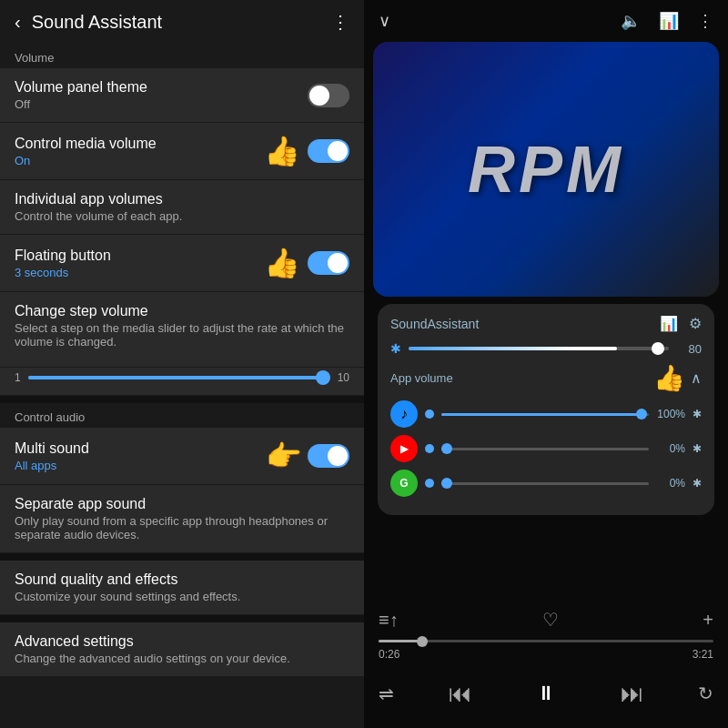 The height and width of the screenshot is (728, 728). I want to click on player-header: ∨ 🔈 📊 ⋮, so click(546, 21).